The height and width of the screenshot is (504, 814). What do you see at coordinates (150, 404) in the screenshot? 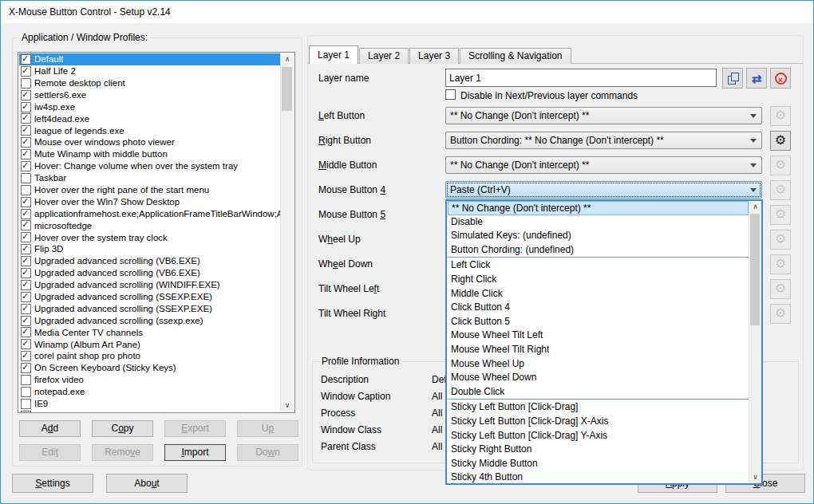
I see `profile-row: ✓ IE9` at bounding box center [150, 404].